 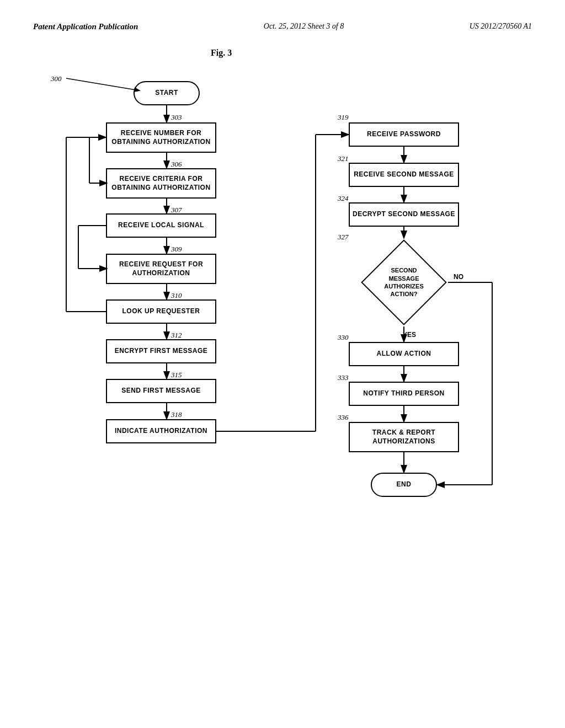 I want to click on yes-label: YES, so click(x=409, y=335).